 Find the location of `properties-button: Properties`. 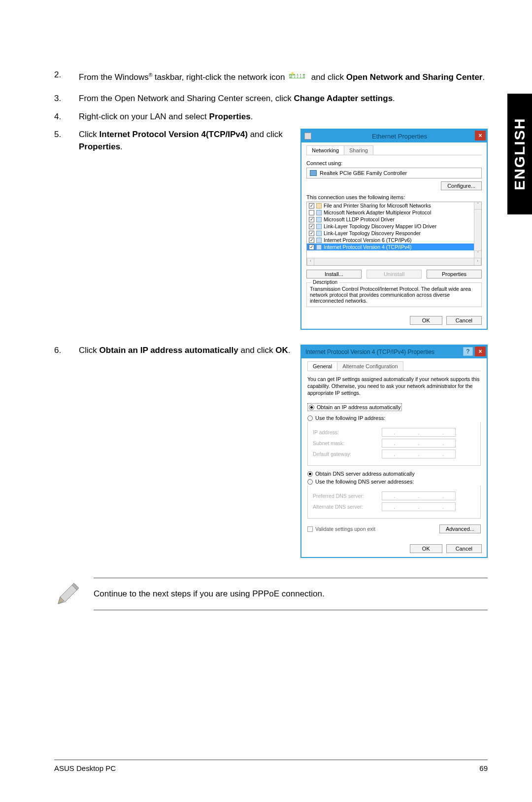

properties-button: Properties is located at coordinates (454, 274).